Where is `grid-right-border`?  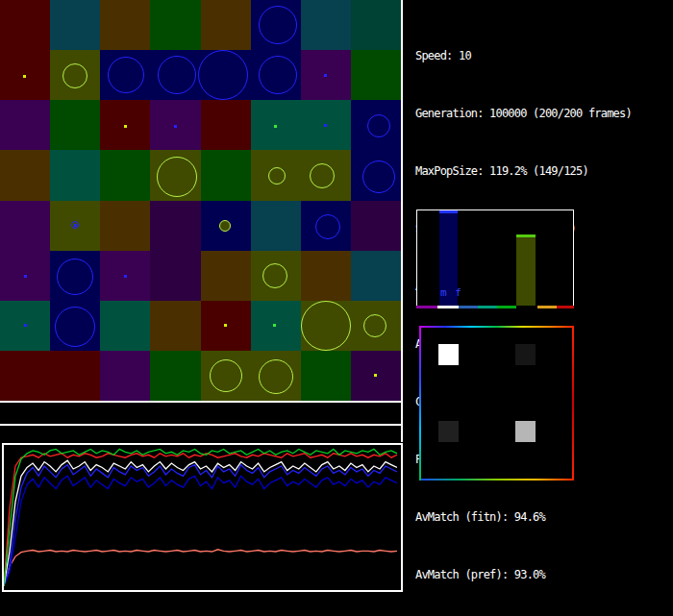 grid-right-border is located at coordinates (402, 221).